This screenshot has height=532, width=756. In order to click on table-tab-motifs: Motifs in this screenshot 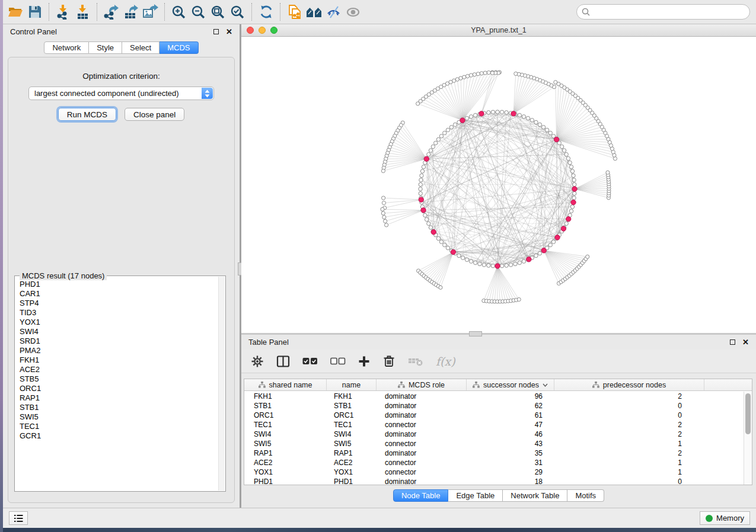, I will do `click(586, 495)`.